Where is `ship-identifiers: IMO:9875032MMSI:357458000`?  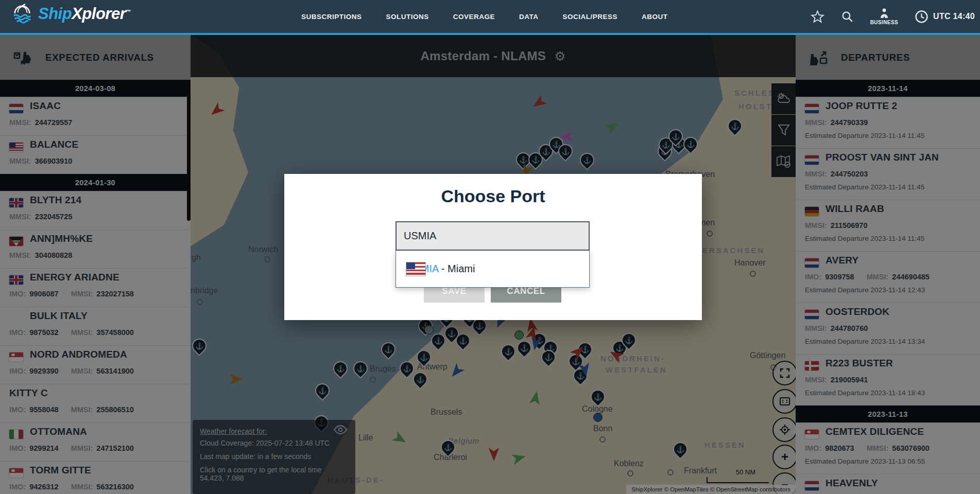
ship-identifiers: IMO:9875032MMSI:357458000 is located at coordinates (78, 332).